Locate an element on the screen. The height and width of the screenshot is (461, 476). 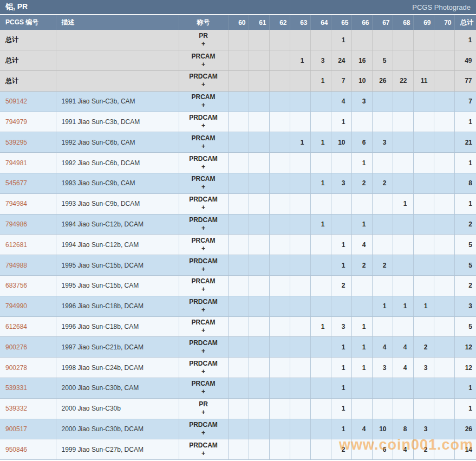
column-header: 称号 is located at coordinates (204, 23).